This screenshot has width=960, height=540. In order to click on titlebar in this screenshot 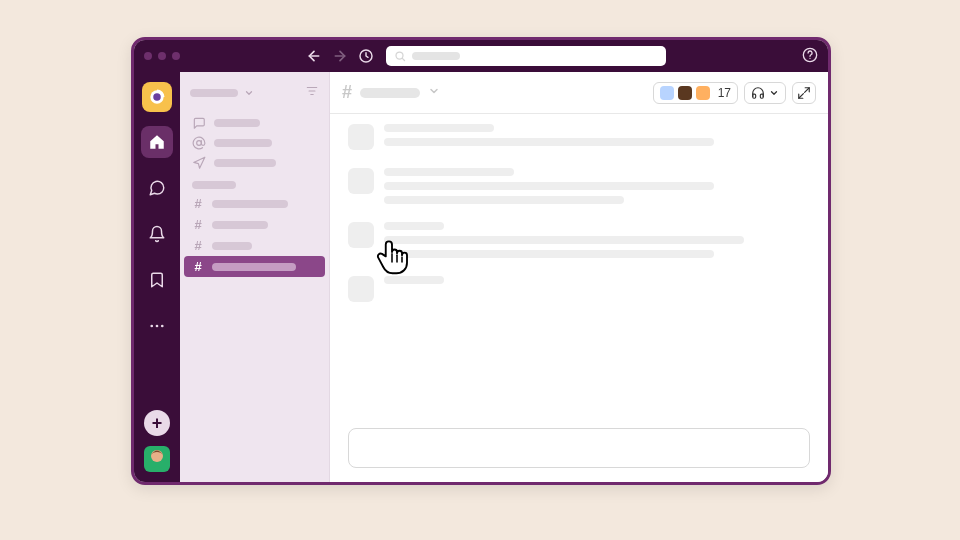, I will do `click(481, 56)`.